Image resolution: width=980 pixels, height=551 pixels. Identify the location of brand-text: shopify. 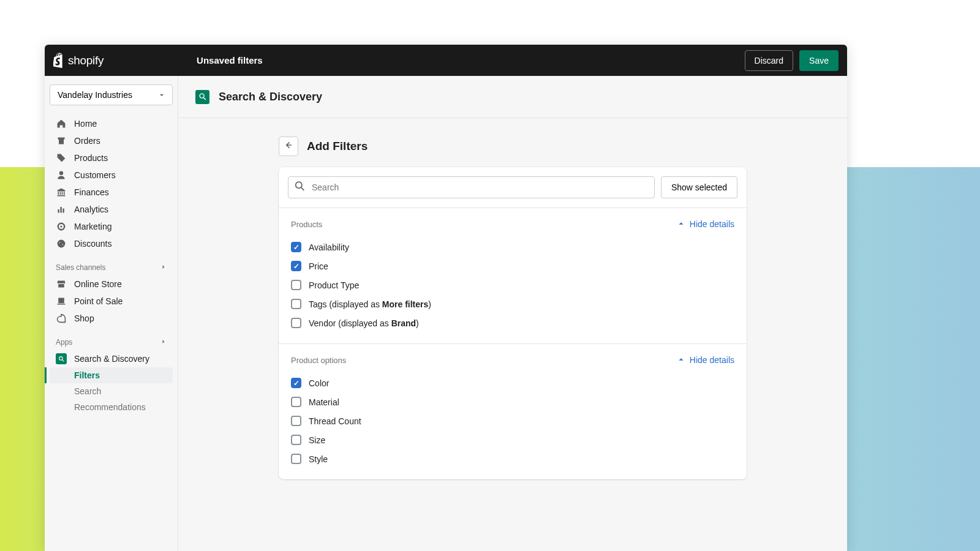
(86, 61).